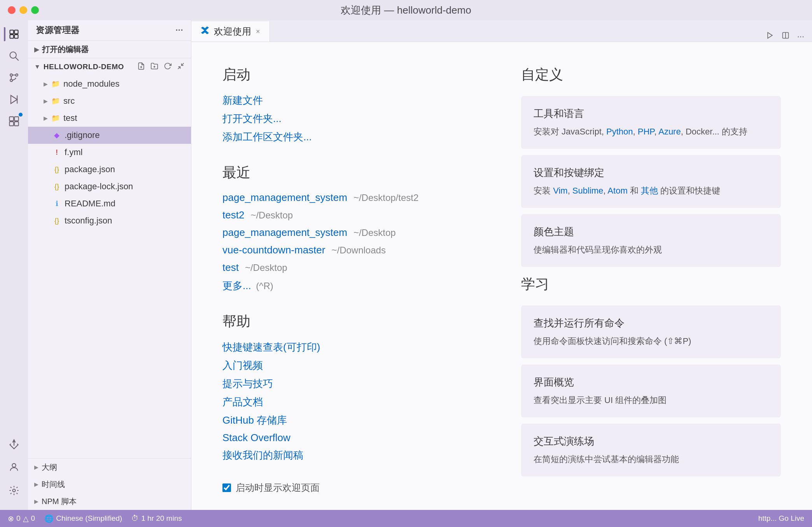  I want to click on tree-item-test: ▶ 📁 test, so click(110, 118).